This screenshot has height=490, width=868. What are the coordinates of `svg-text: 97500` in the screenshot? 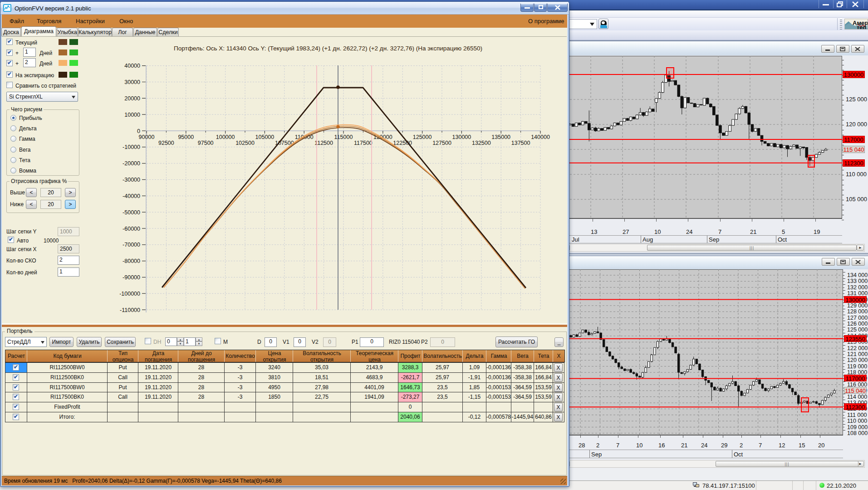 It's located at (206, 143).